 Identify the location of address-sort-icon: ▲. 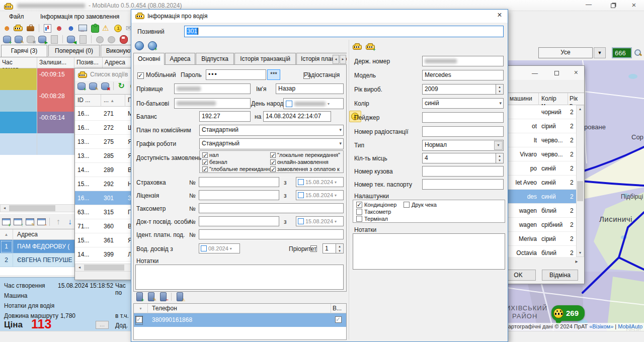
(7, 234).